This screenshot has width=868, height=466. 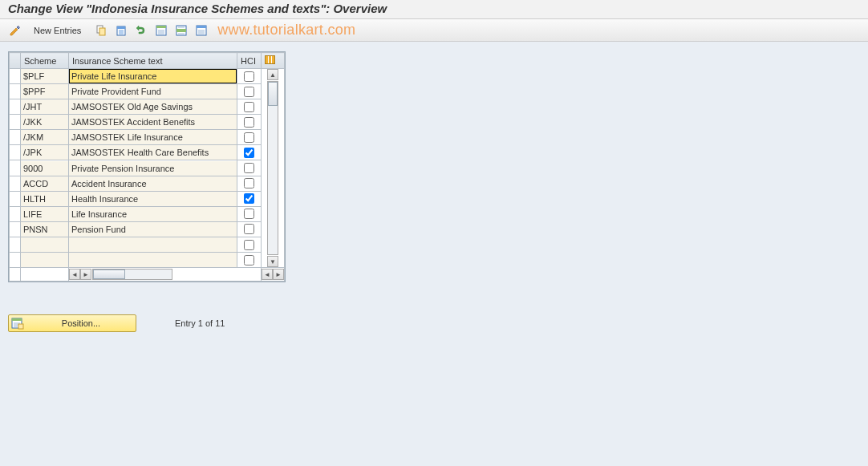 I want to click on position-icon, so click(x=18, y=323).